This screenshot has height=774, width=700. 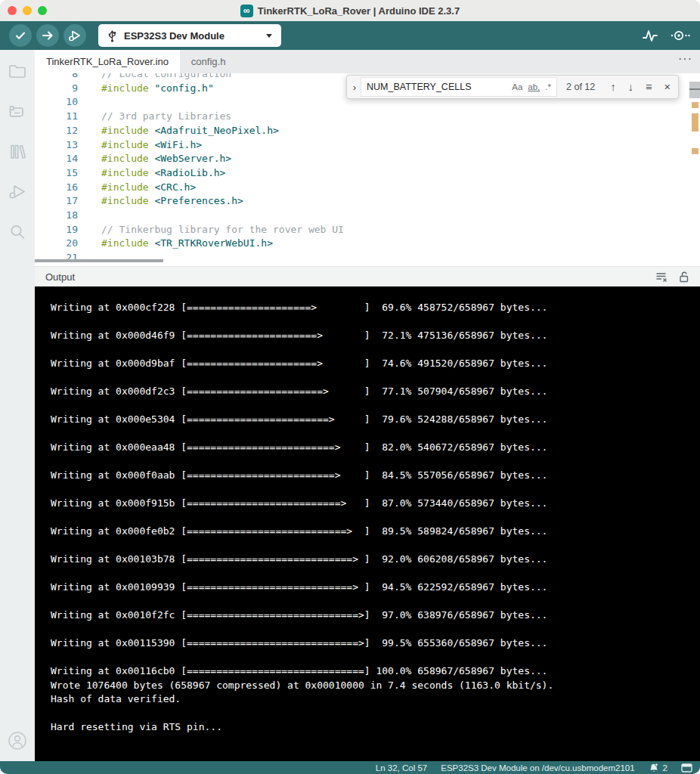 I want to click on close-window-button, so click(x=12, y=11).